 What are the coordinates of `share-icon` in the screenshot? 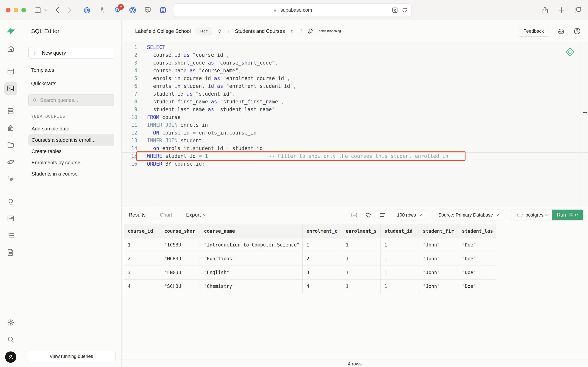 It's located at (545, 10).